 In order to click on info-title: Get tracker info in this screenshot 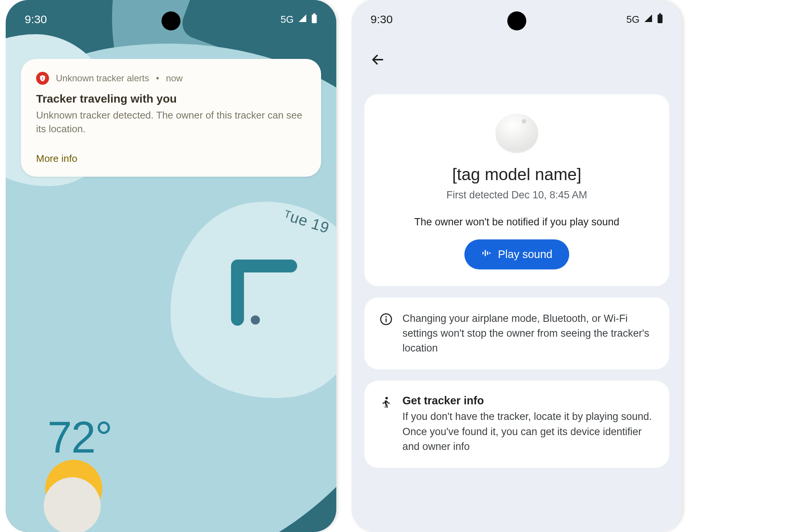, I will do `click(528, 401)`.